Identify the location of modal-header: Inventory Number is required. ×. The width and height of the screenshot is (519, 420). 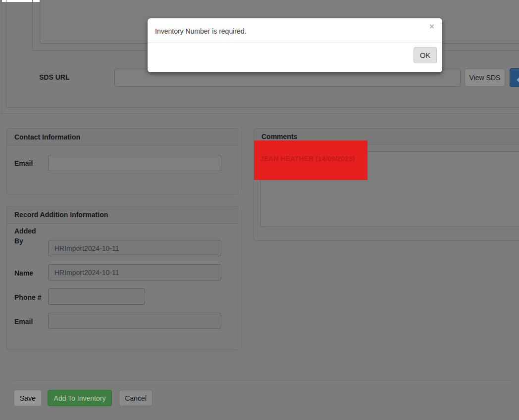
(295, 31).